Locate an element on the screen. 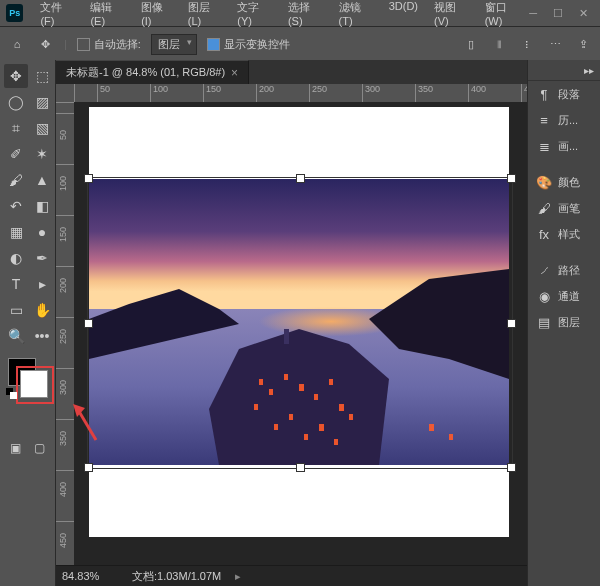 Image resolution: width=600 pixels, height=586 pixels. more-options-icon: ⋯ is located at coordinates (555, 44).